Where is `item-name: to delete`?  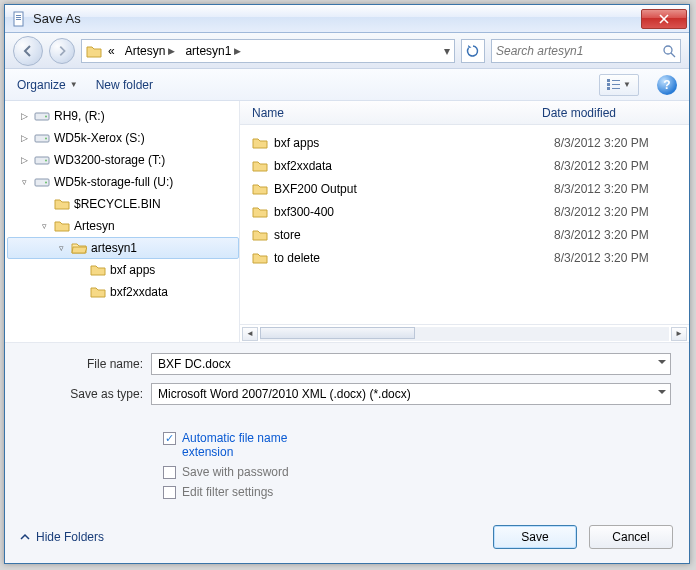 item-name: to delete is located at coordinates (297, 258).